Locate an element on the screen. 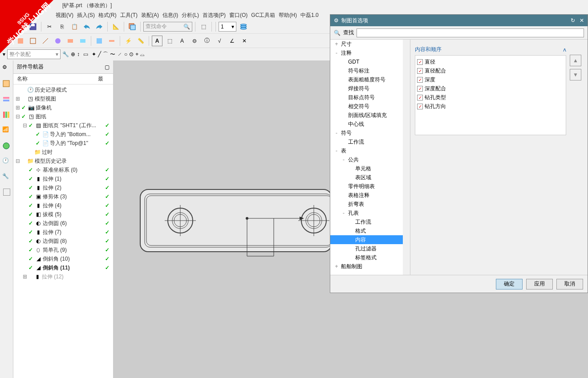  tree-item: 📁过时 is located at coordinates (63, 152).